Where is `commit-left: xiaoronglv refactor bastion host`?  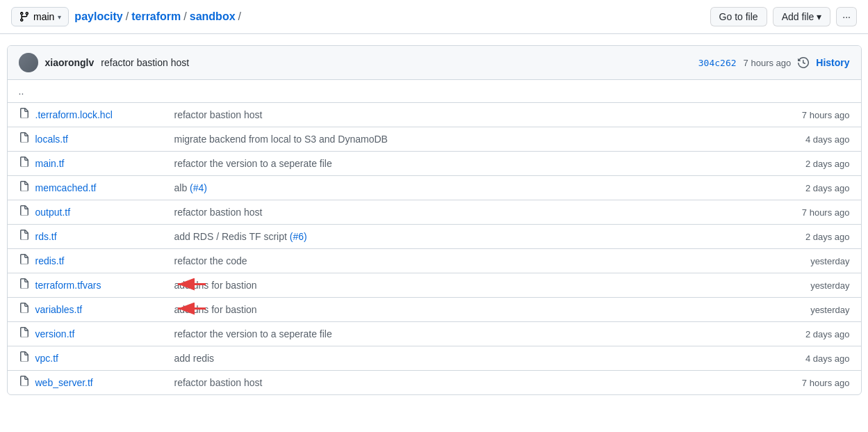 commit-left: xiaoronglv refactor bastion host is located at coordinates (104, 63).